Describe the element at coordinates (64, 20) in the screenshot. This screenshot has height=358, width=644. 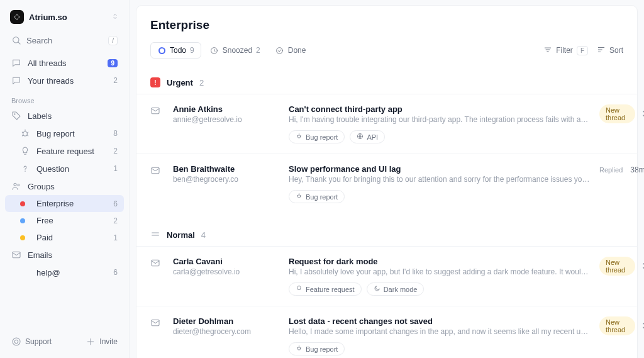
I see `workspace-switcher: Atrium.so` at that location.